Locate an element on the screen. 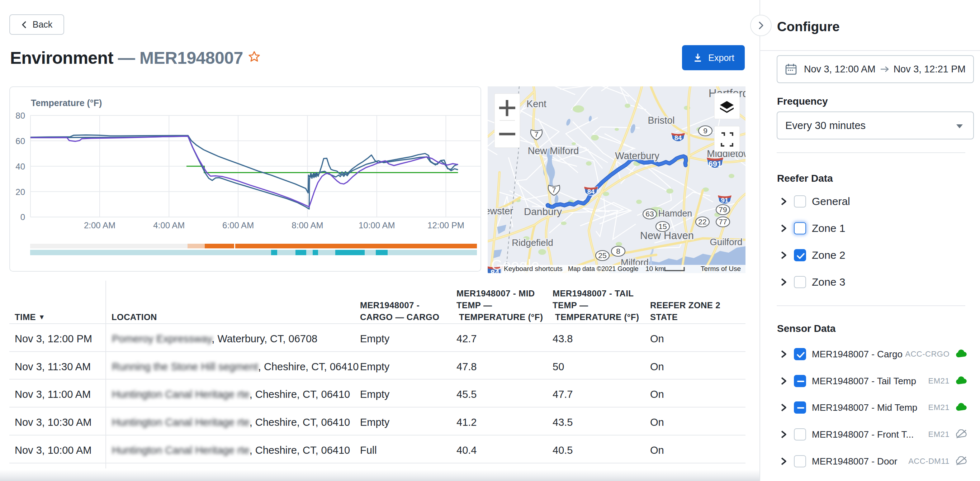 This screenshot has height=481, width=980. svg-text: 9 is located at coordinates (705, 131).